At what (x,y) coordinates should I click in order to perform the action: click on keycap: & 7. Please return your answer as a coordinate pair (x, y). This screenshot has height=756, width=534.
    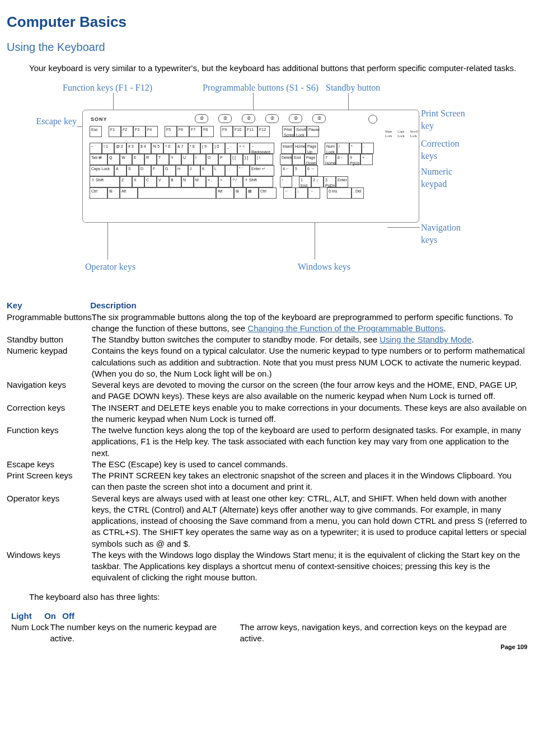
    Looking at the image, I should click on (182, 148).